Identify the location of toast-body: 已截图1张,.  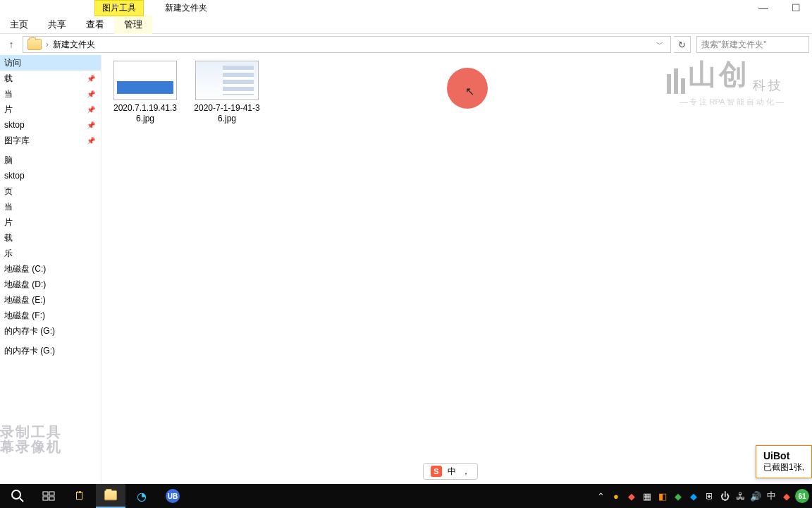
(784, 467).